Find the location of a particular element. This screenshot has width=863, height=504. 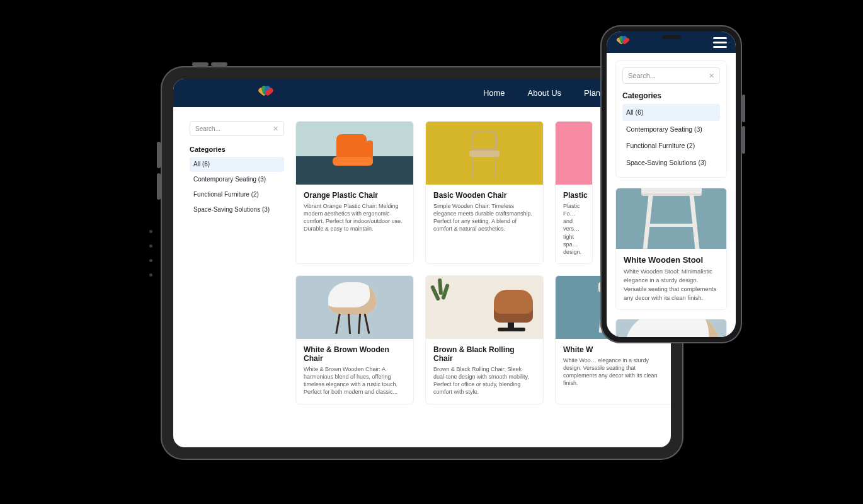

tablet-volume-up is located at coordinates (159, 155).